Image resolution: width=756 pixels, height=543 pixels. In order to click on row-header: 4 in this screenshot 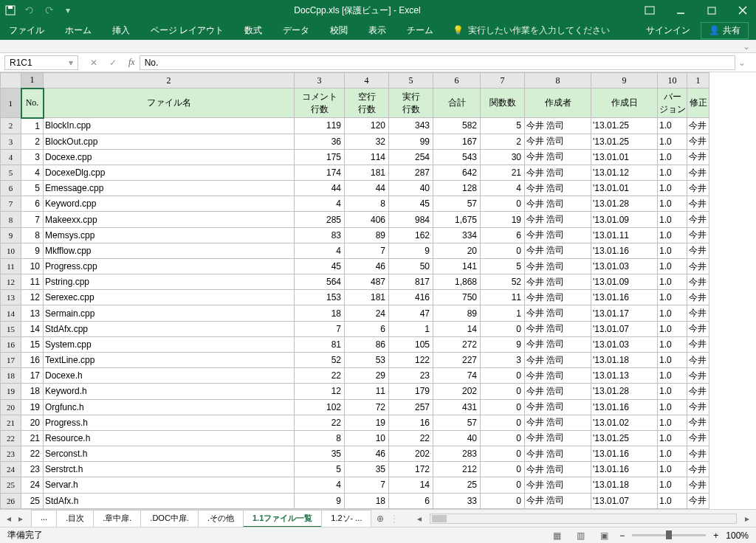, I will do `click(11, 156)`.